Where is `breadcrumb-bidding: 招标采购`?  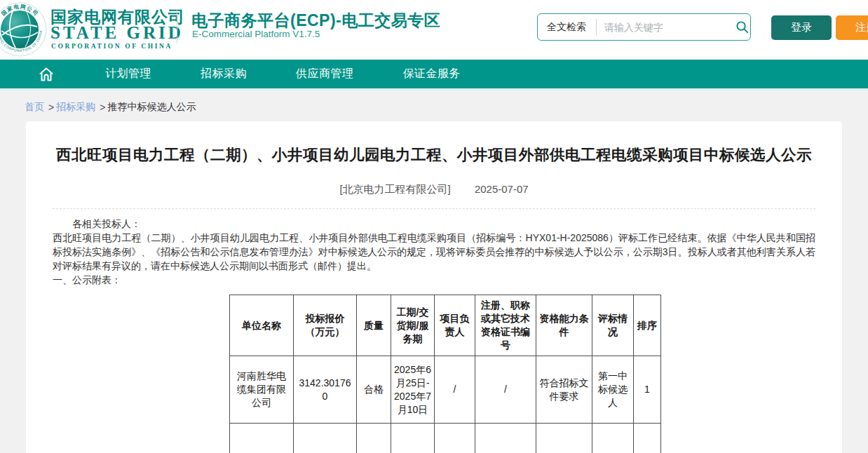 breadcrumb-bidding: 招标采购 is located at coordinates (76, 107).